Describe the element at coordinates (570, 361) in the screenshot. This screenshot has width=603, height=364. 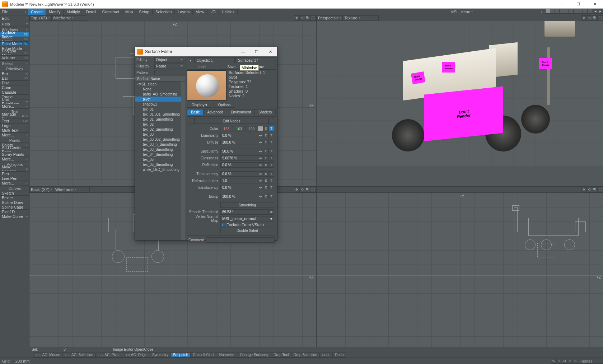
I see `mode-c: C` at that location.